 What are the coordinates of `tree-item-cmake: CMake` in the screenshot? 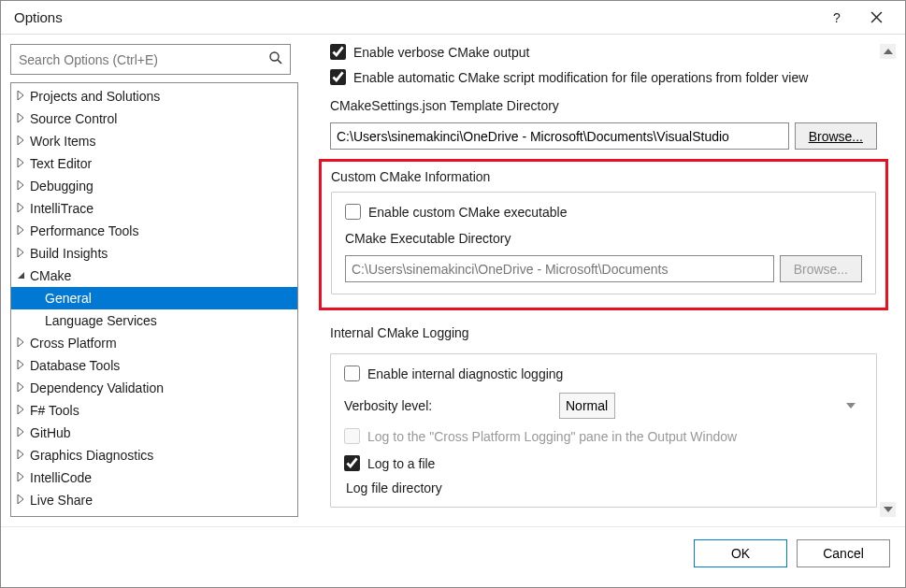 It's located at (154, 276).